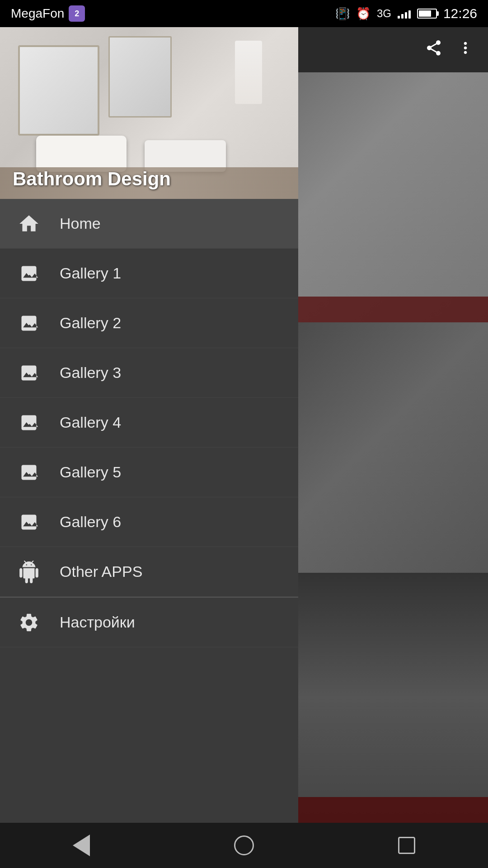  I want to click on signal-bars, so click(404, 14).